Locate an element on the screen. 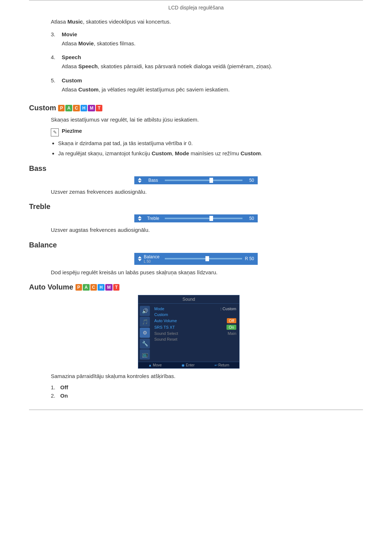 This screenshot has width=392, height=554. note-box: ✎ Piezīme is located at coordinates (207, 132).